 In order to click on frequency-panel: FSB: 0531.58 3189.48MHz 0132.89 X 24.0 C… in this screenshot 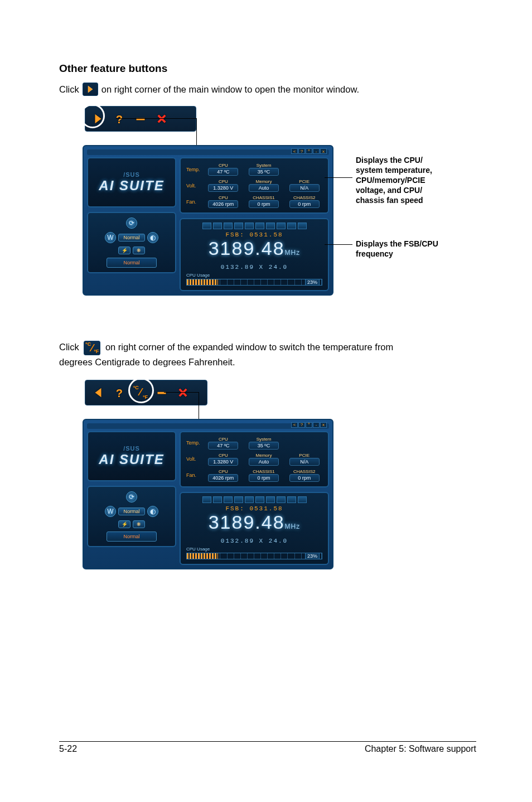, I will do `click(254, 529)`.